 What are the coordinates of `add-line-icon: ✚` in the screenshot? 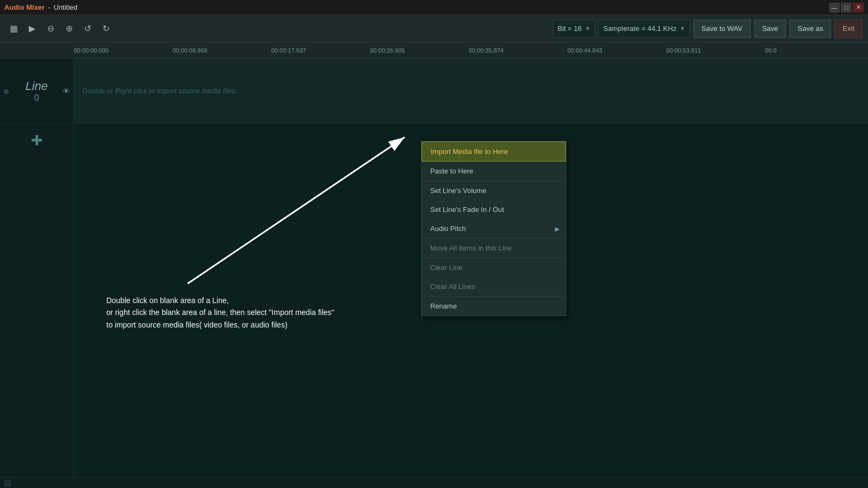 It's located at (37, 141).